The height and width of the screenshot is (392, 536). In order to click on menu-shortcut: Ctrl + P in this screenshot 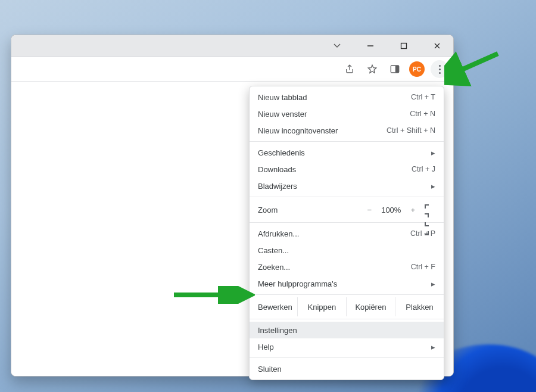, I will do `click(423, 234)`.